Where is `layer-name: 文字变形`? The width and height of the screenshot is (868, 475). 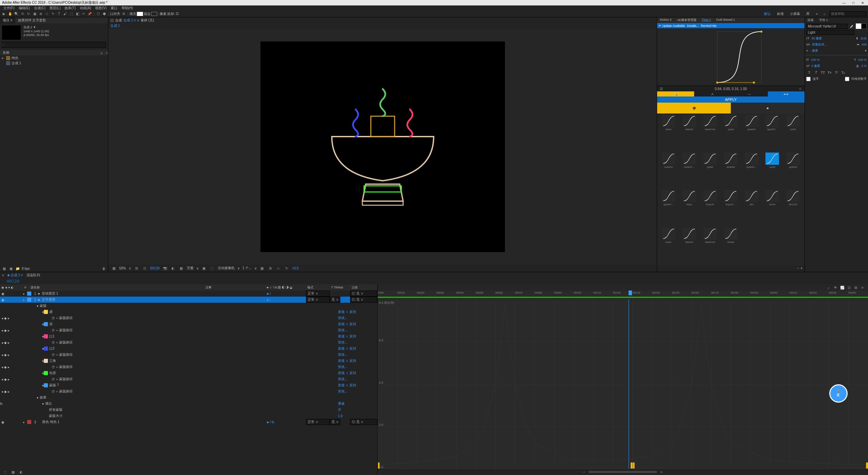
layer-name: 文字变形 is located at coordinates (122, 300).